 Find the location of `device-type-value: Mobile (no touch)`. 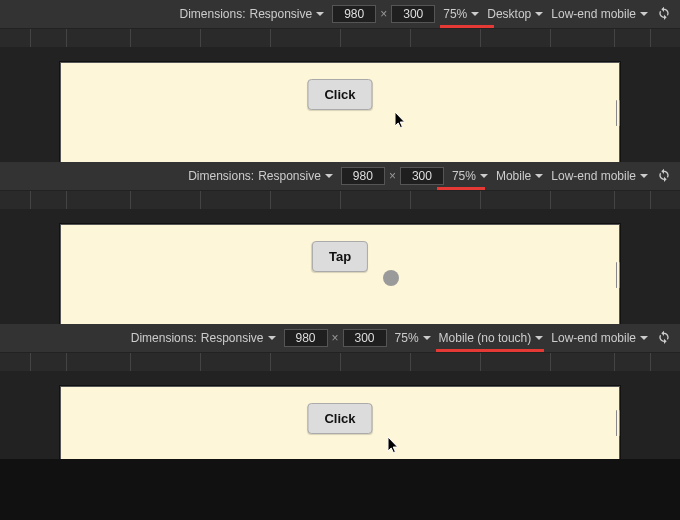

device-type-value: Mobile (no touch) is located at coordinates (486, 338).